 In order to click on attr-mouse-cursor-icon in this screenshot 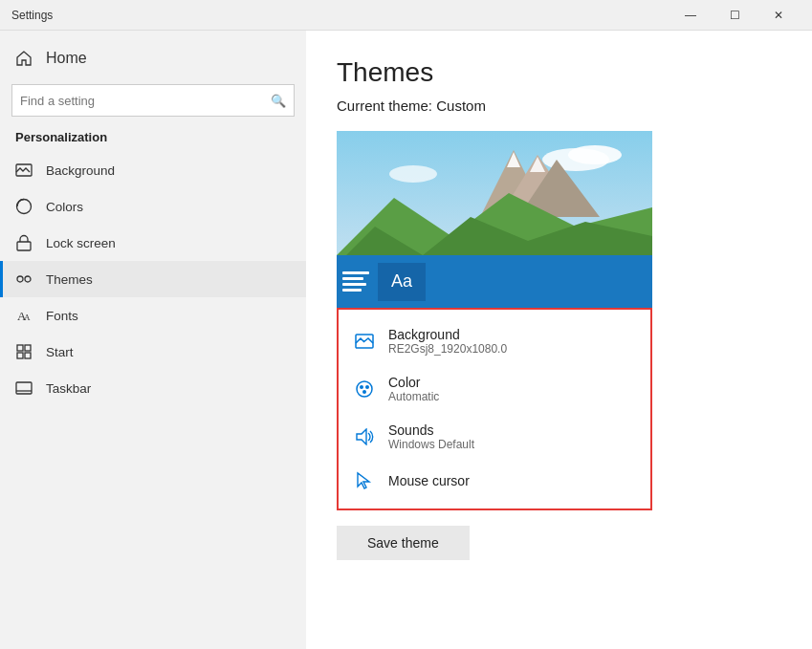, I will do `click(364, 481)`.